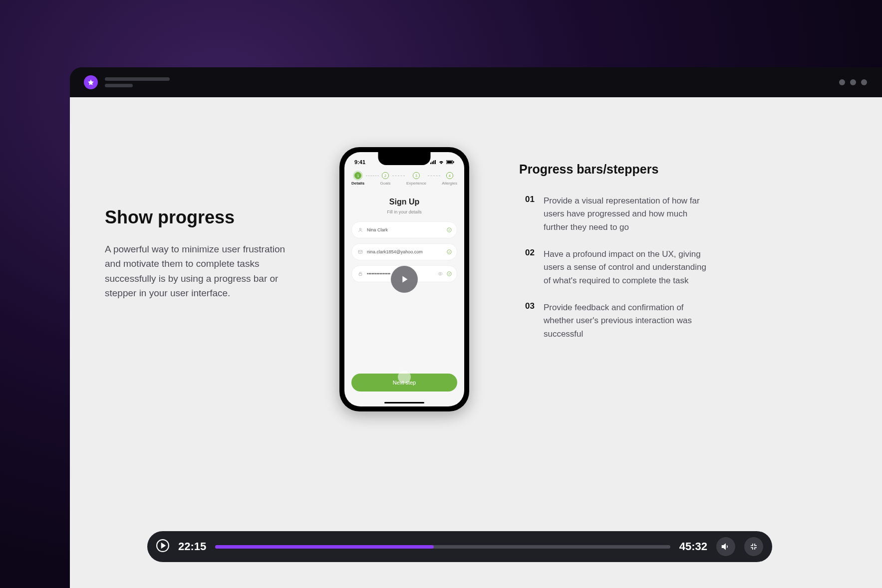  What do you see at coordinates (449, 184) in the screenshot?
I see `step-label-4: Allergies` at bounding box center [449, 184].